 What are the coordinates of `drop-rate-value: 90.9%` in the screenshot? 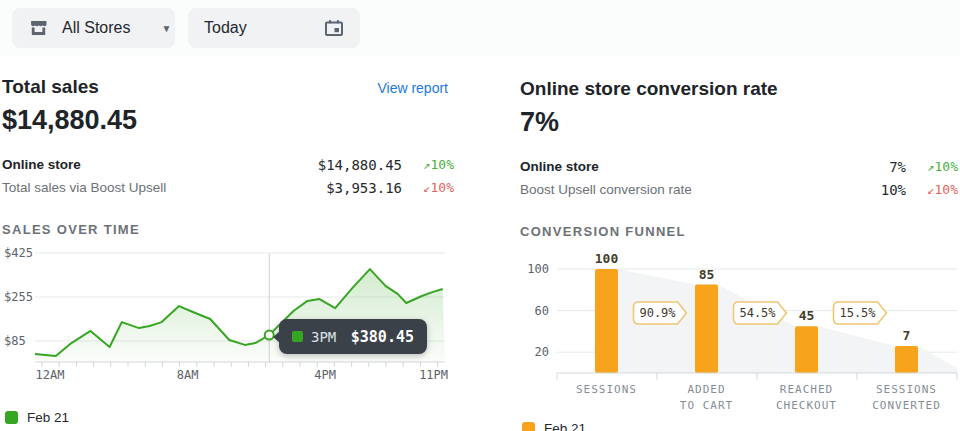 It's located at (658, 313).